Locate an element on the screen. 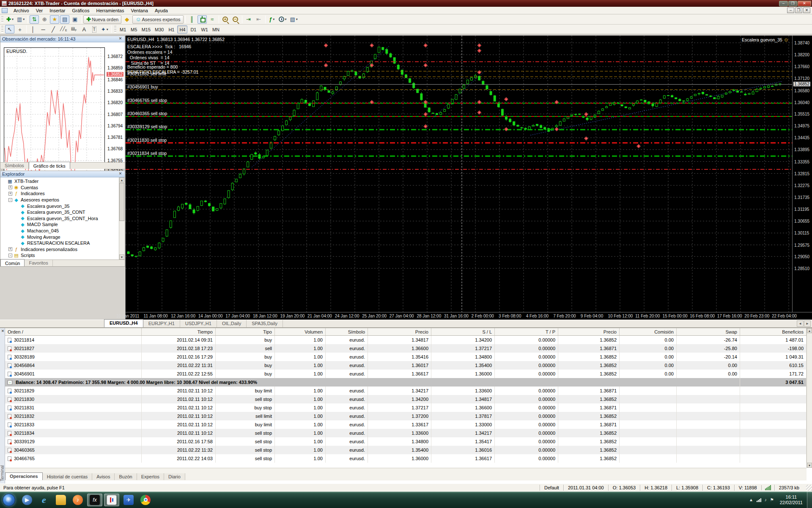  v-line-tool-button: │ is located at coordinates (33, 29).